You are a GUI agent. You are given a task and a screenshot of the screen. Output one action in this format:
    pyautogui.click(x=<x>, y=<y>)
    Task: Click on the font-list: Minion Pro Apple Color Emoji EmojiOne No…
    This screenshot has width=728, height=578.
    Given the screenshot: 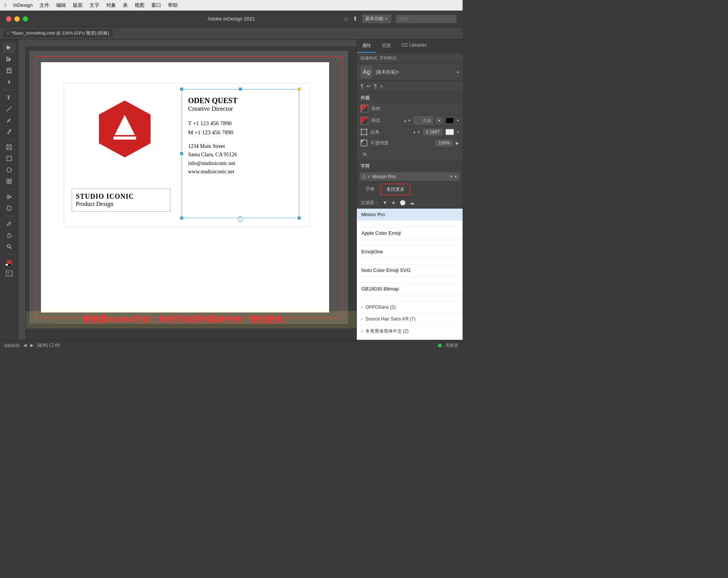 What is the action you would take?
    pyautogui.click(x=410, y=274)
    